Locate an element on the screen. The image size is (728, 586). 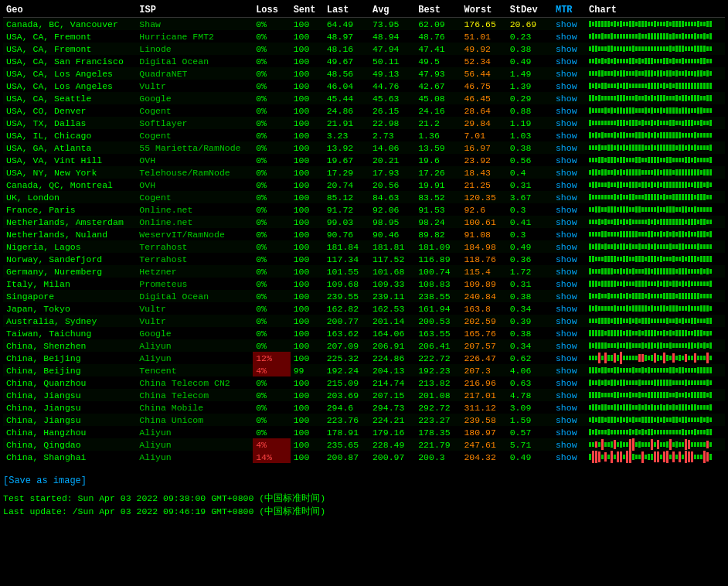
cell-worst: 165.76 is located at coordinates (484, 333).